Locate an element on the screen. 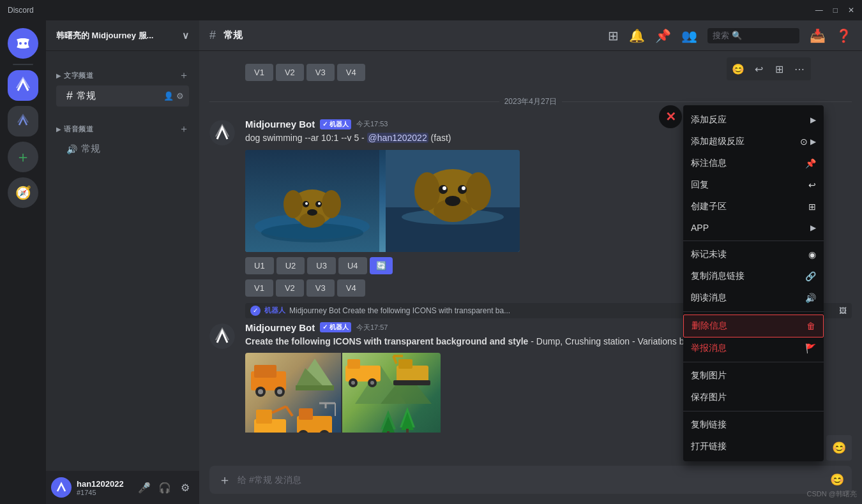  user-settings-button: ⚙ is located at coordinates (185, 487).